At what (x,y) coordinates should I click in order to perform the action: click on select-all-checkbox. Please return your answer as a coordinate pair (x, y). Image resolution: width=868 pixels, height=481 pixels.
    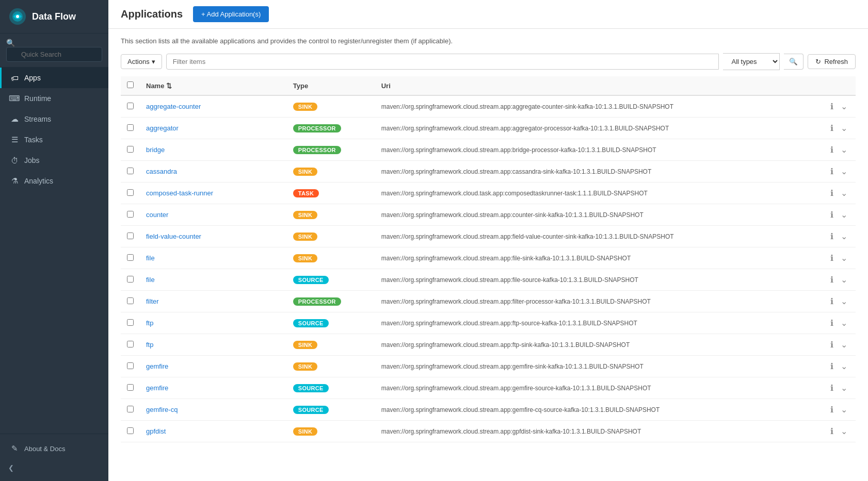
    Looking at the image, I should click on (130, 85).